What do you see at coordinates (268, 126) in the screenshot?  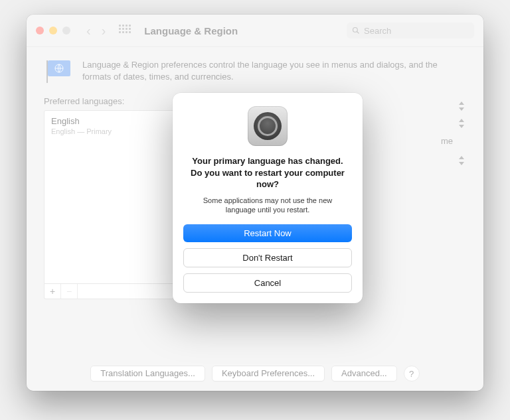 I see `system-preferences-icon` at bounding box center [268, 126].